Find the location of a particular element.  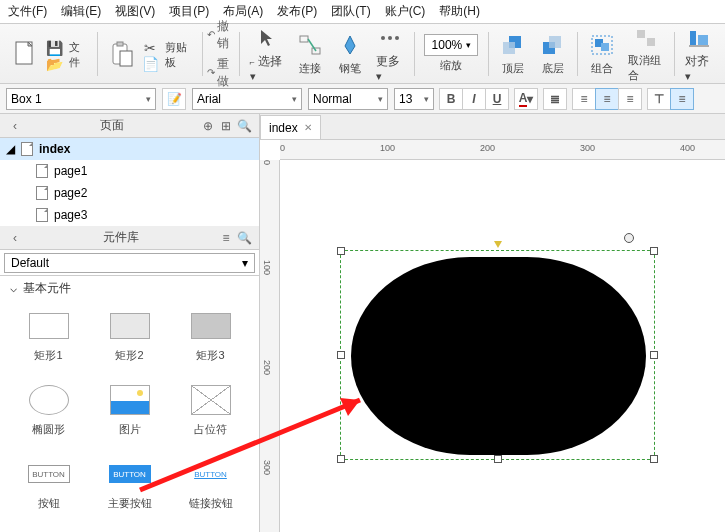

bring-front: 顶层 is located at coordinates (513, 54).